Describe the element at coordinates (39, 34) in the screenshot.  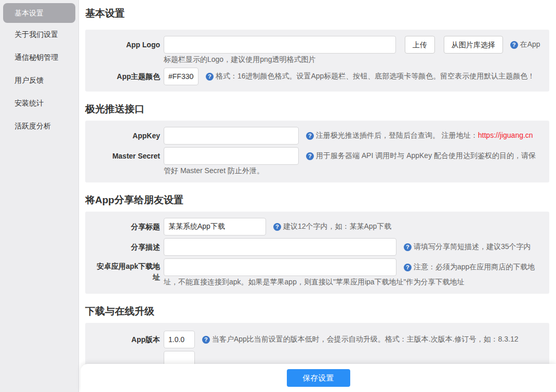
I see `sidebar-item-about-us: 关于我们设置` at that location.